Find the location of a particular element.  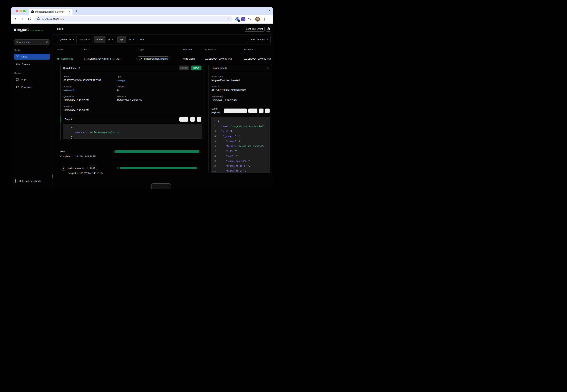

onepassword-extension-icon is located at coordinates (237, 19).